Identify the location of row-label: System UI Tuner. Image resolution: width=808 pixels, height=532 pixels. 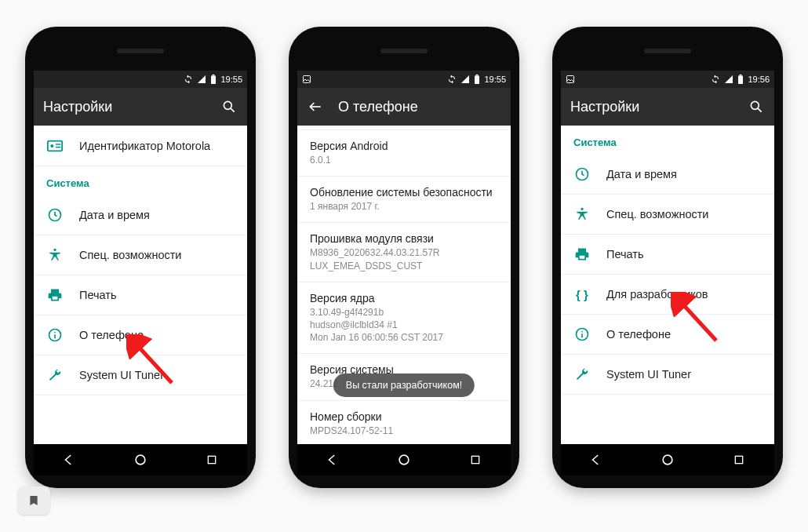
(122, 375).